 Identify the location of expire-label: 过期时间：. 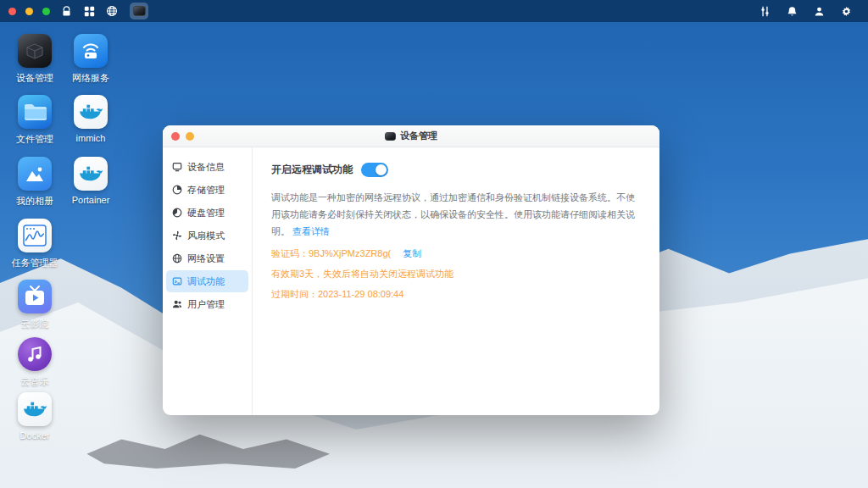
(295, 294).